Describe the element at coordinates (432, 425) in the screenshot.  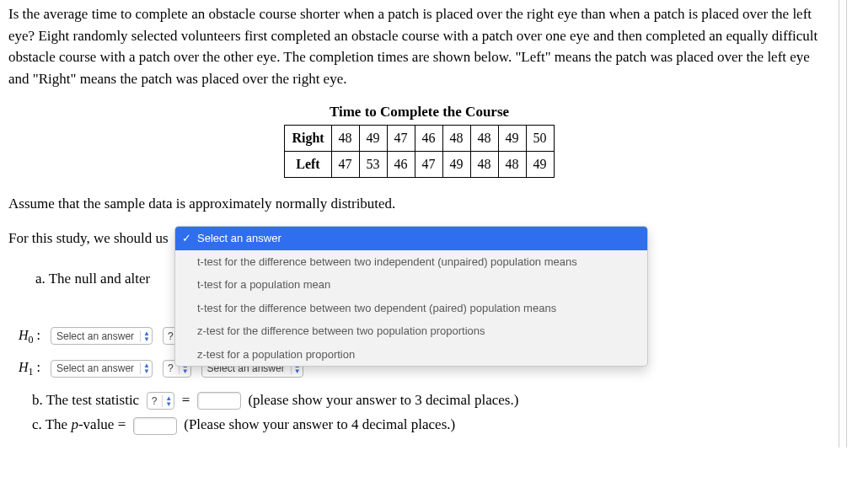
I see `part-c: c. The p-value = (Please show your answe…` at that location.